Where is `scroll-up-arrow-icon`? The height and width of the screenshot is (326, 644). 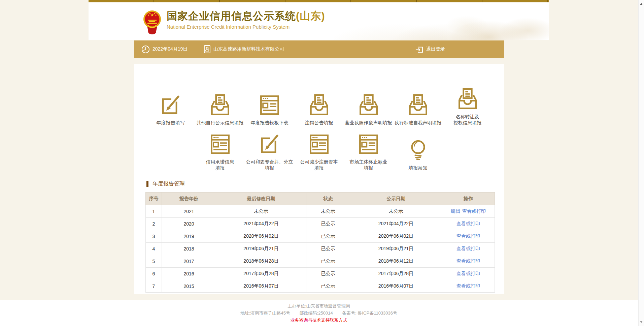 scroll-up-arrow-icon is located at coordinates (641, 4).